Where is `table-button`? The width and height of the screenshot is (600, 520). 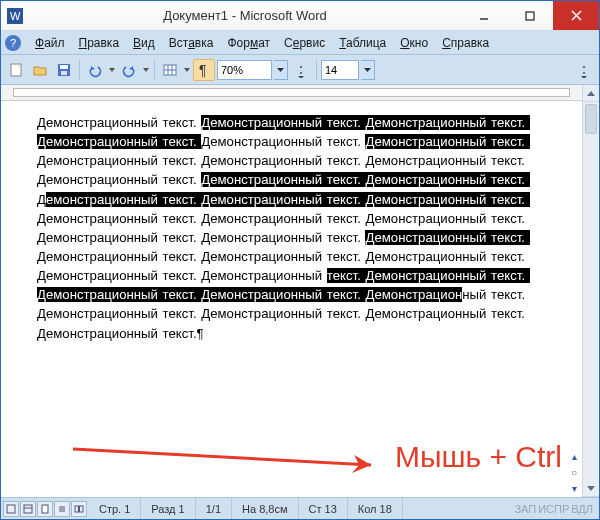 table-button is located at coordinates (170, 70).